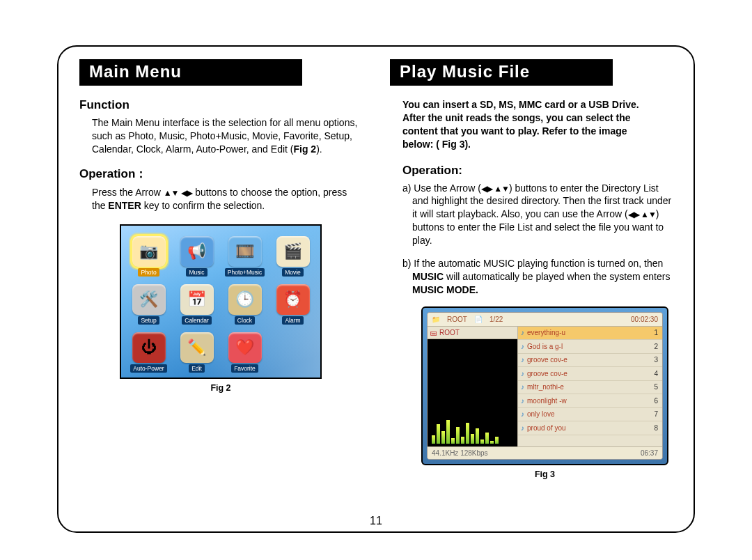  What do you see at coordinates (590, 374) in the screenshot?
I see `file-row: ♪groove cov-e4` at bounding box center [590, 374].